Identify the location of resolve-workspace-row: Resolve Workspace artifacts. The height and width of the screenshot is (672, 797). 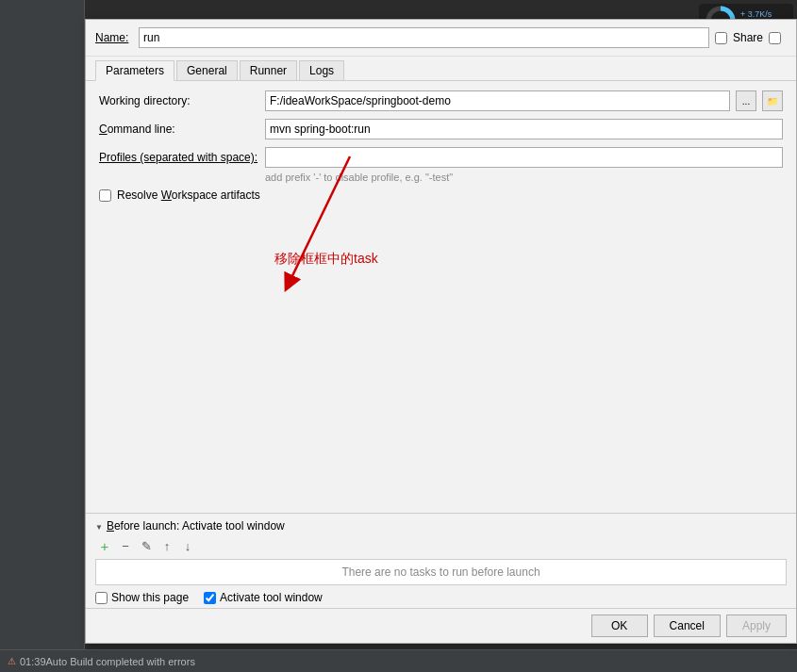
(441, 195).